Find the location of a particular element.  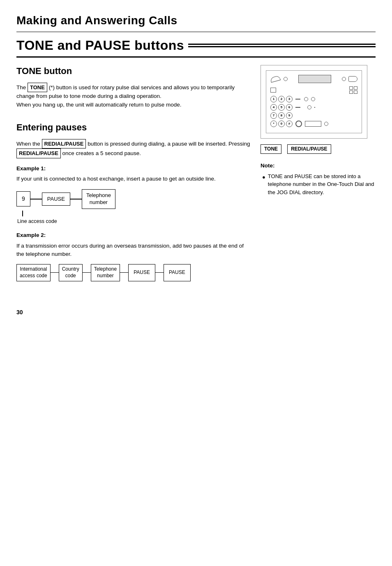

example1-flow-container: 9 PAUSE Telephonenumber Line access code is located at coordinates (134, 207).